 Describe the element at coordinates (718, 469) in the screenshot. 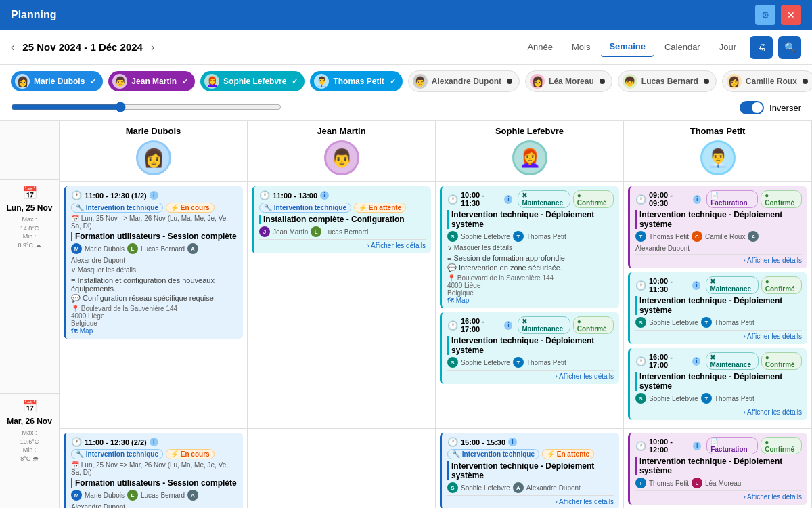

I see `thomas-mardi: 🕐 10:00 - 12:00 i 📄 Facturation ● Confir…` at that location.